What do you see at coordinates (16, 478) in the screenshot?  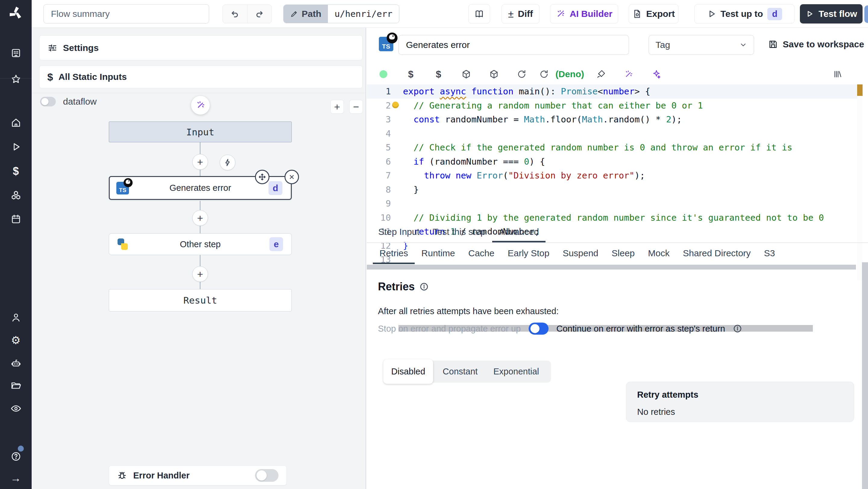 I see `collapse-arrow-icon: →` at bounding box center [16, 478].